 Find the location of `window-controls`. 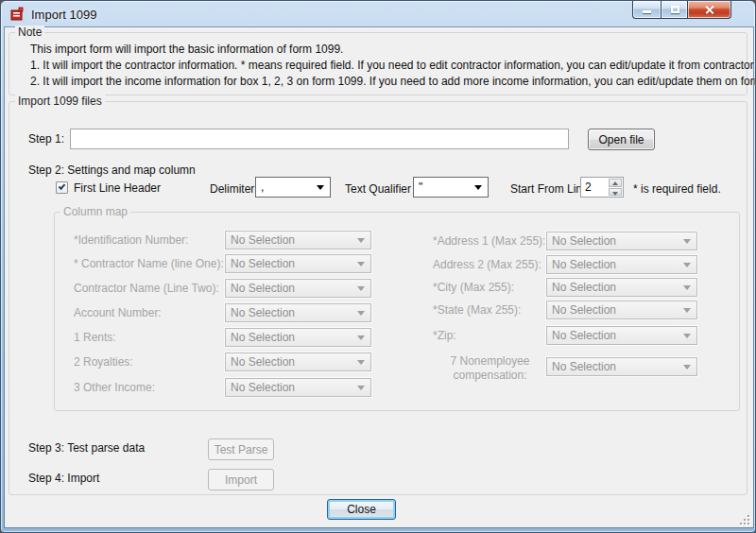

window-controls is located at coordinates (682, 9).